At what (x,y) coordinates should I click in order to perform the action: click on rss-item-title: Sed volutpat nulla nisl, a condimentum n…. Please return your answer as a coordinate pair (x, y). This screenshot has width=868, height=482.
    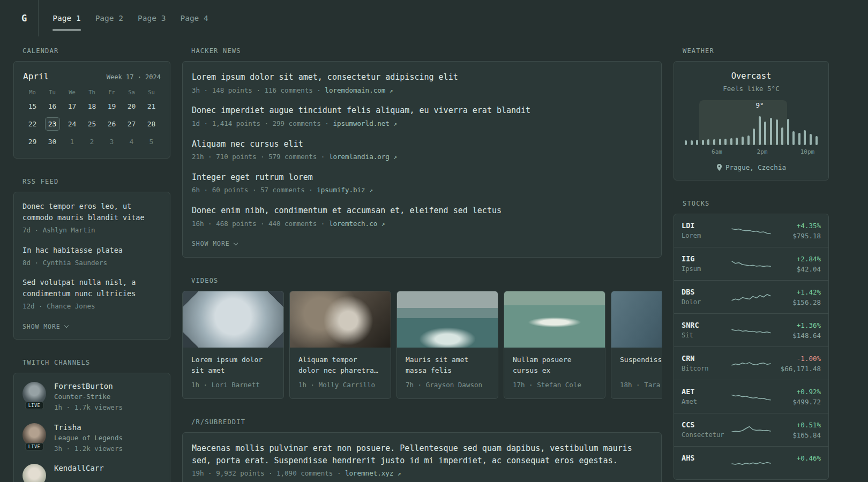
    Looking at the image, I should click on (92, 288).